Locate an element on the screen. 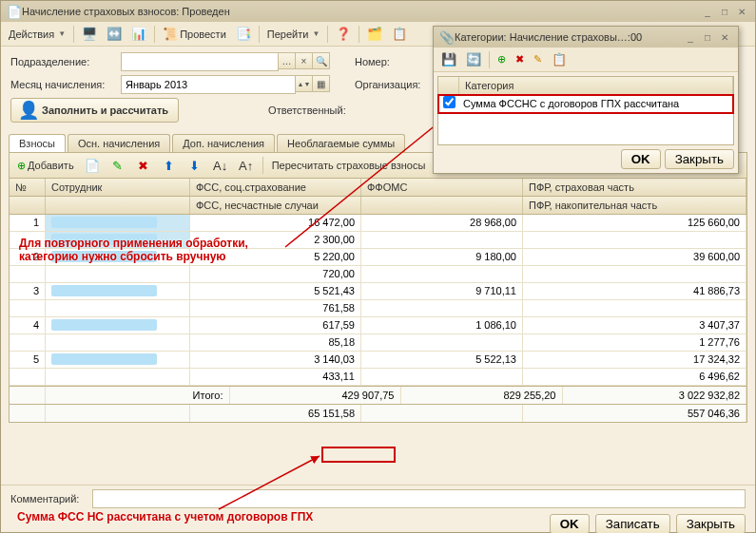 Image resolution: width=756 pixels, height=533 pixels. month-cal-btn: ▦ is located at coordinates (321, 84).